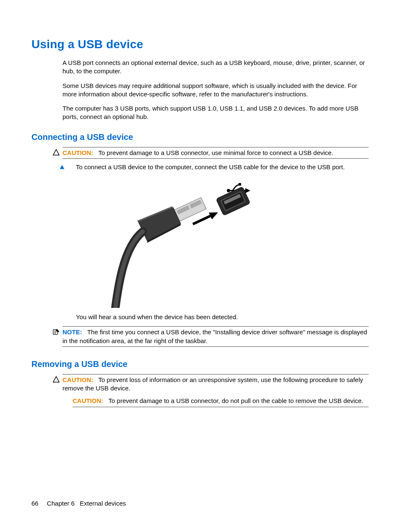 This screenshot has height=532, width=400. What do you see at coordinates (56, 332) in the screenshot?
I see `note-pencil-icon` at bounding box center [56, 332].